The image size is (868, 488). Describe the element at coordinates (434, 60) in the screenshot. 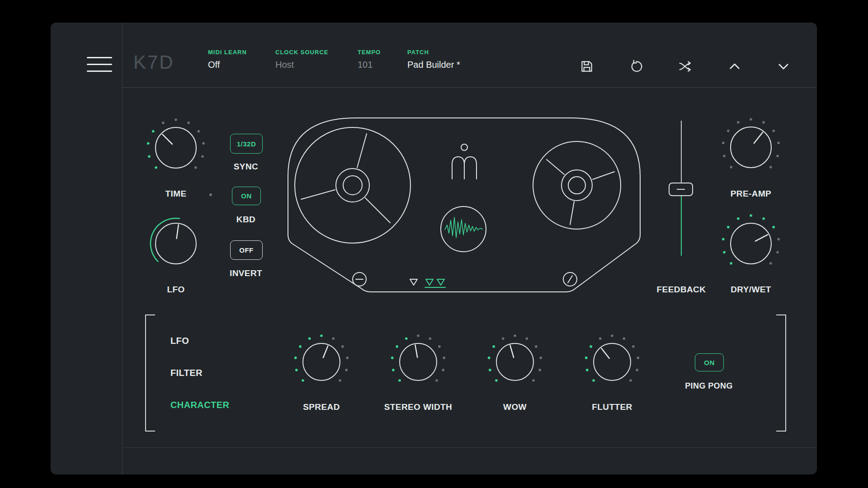

I see `patch-field: PATCH Pad Builder *` at that location.